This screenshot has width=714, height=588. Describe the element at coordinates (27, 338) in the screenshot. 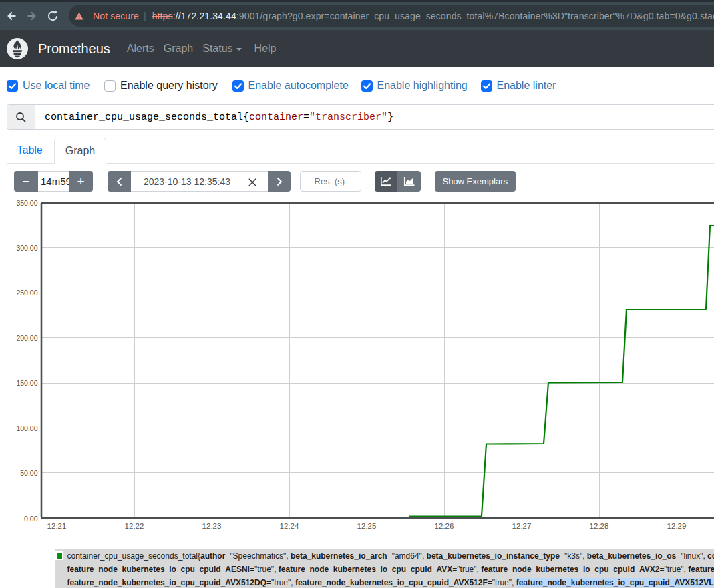

I see `svg-text: 200.00` at that location.